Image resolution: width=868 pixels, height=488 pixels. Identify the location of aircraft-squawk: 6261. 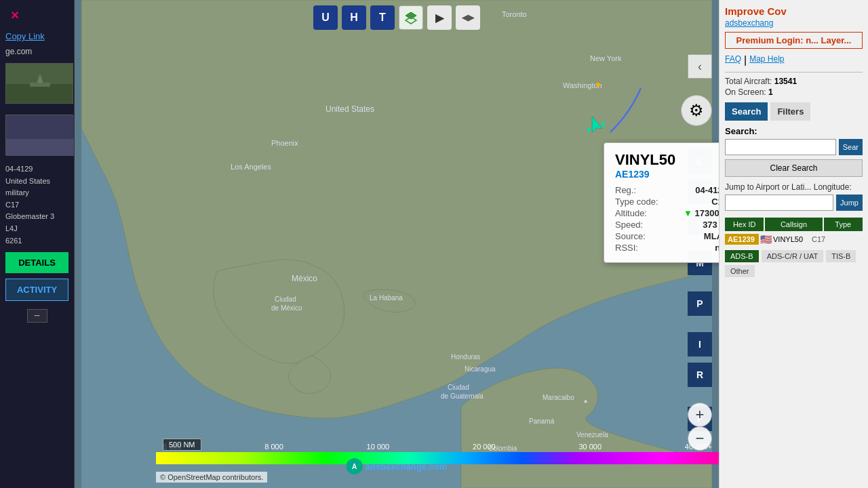
(37, 241).